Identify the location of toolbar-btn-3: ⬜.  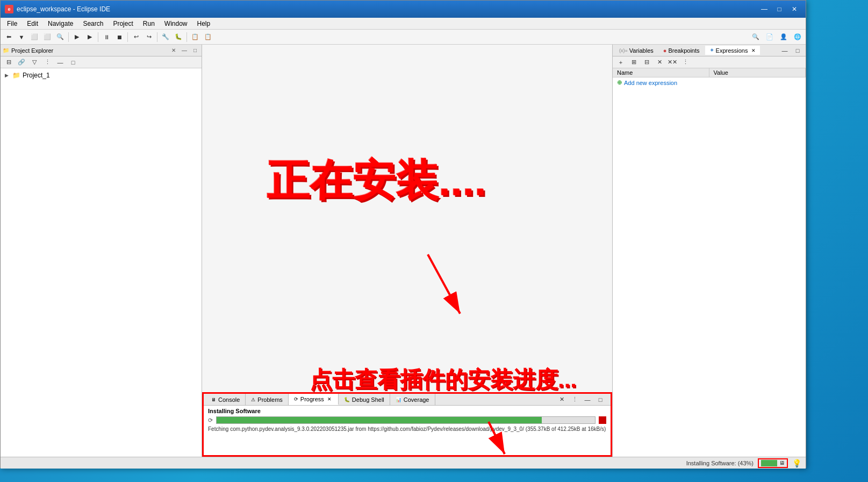
(34, 37).